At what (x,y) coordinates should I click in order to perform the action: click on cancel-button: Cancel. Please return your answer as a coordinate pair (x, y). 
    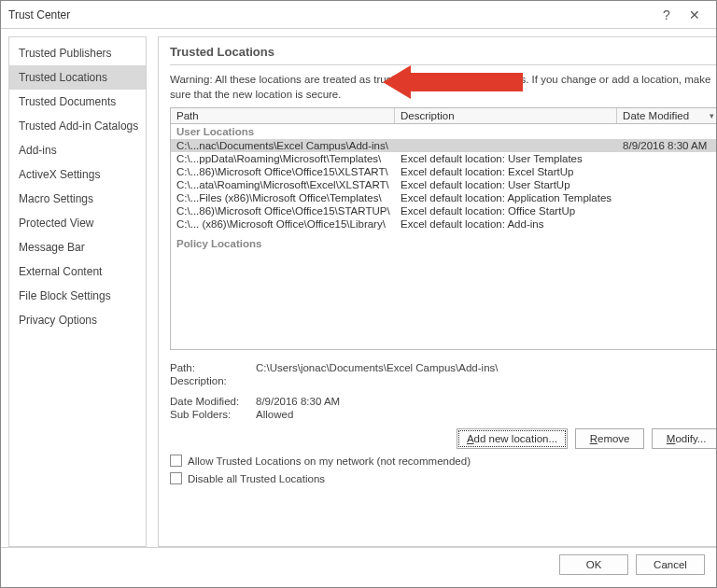
    Looking at the image, I should click on (670, 565).